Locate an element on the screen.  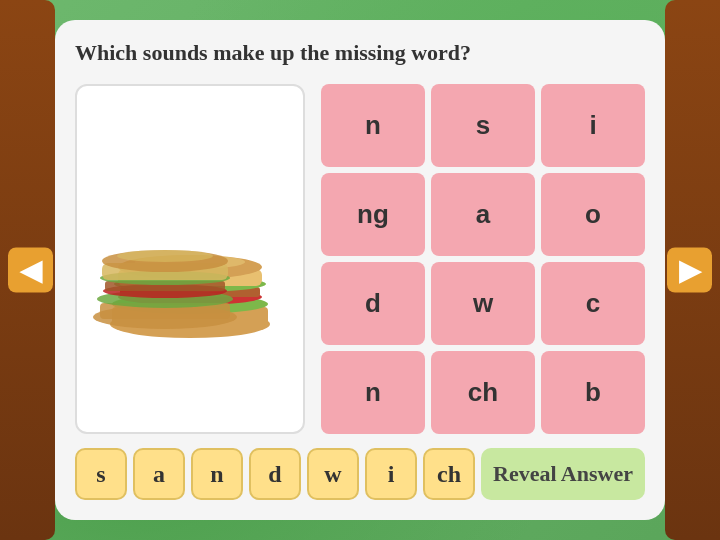
sound-cell-ch: ch is located at coordinates (483, 392).